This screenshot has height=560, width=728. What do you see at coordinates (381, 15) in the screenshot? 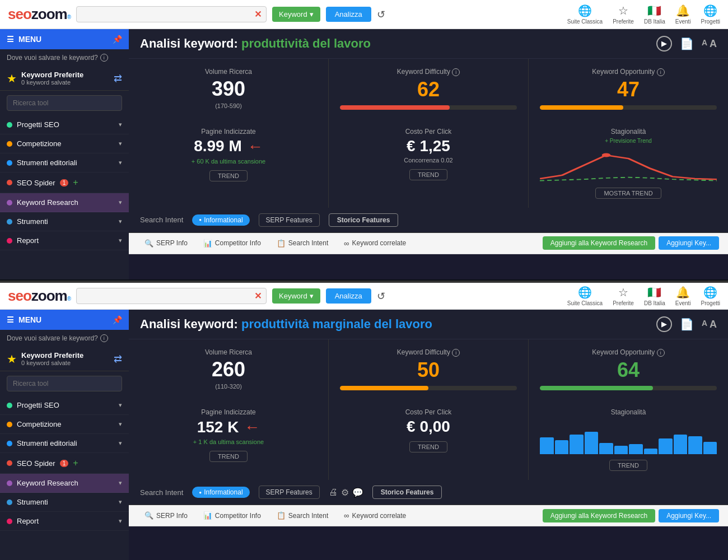
I see `history-icon-1: ↺` at bounding box center [381, 15].